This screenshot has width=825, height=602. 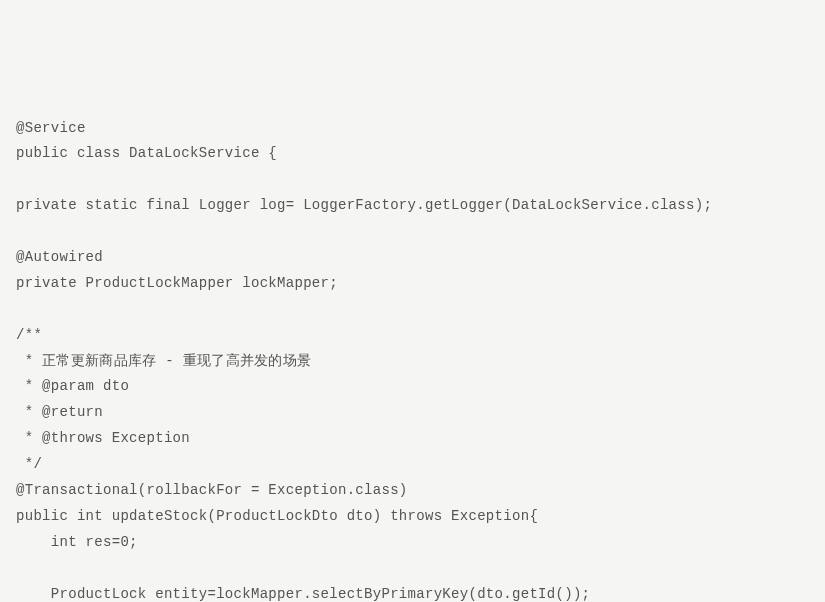 I want to click on code-line: * @return, so click(x=60, y=412).